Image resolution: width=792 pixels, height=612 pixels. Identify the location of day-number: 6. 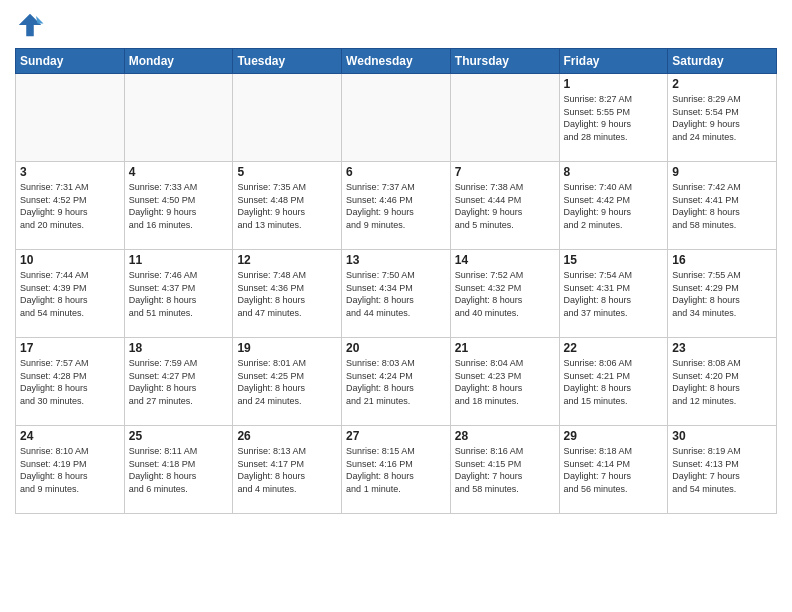
(396, 172).